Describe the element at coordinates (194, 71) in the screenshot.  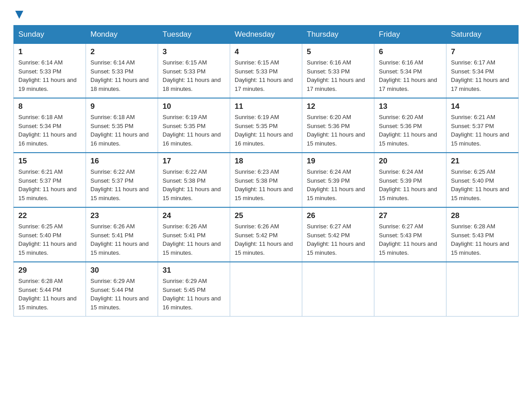
I see `calendar-cell: 3Sunrise: 6:15 AMSunset: 5:33 PMDaylight…` at that location.